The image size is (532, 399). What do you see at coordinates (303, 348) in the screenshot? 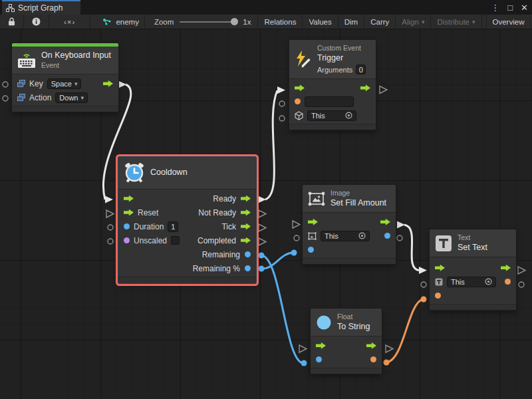
I see `port-tostring-flow-in` at bounding box center [303, 348].